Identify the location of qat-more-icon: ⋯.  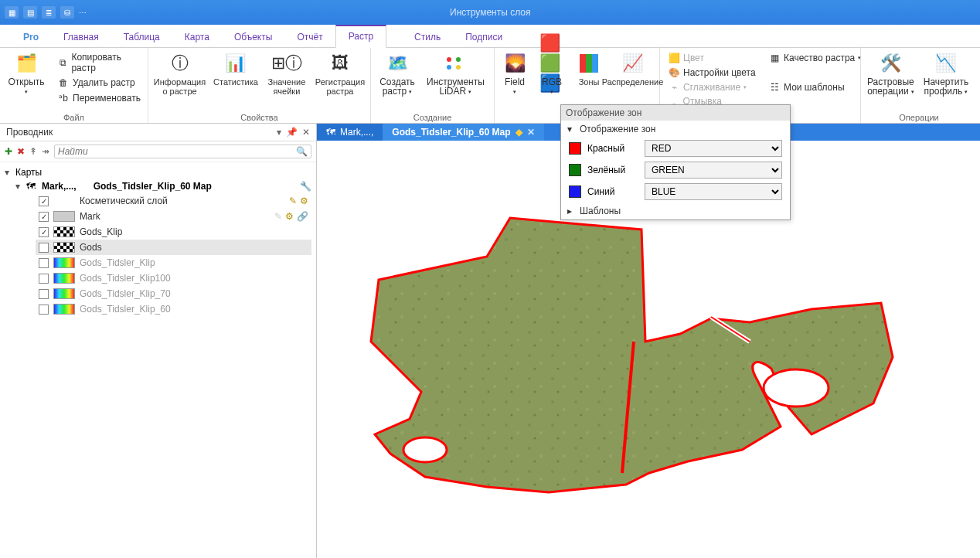
(83, 12).